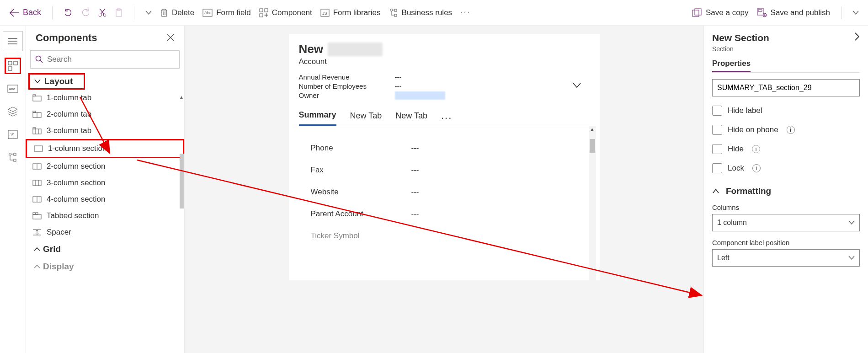 This screenshot has height=353, width=868. What do you see at coordinates (394, 13) in the screenshot?
I see `flow-icon` at bounding box center [394, 13].